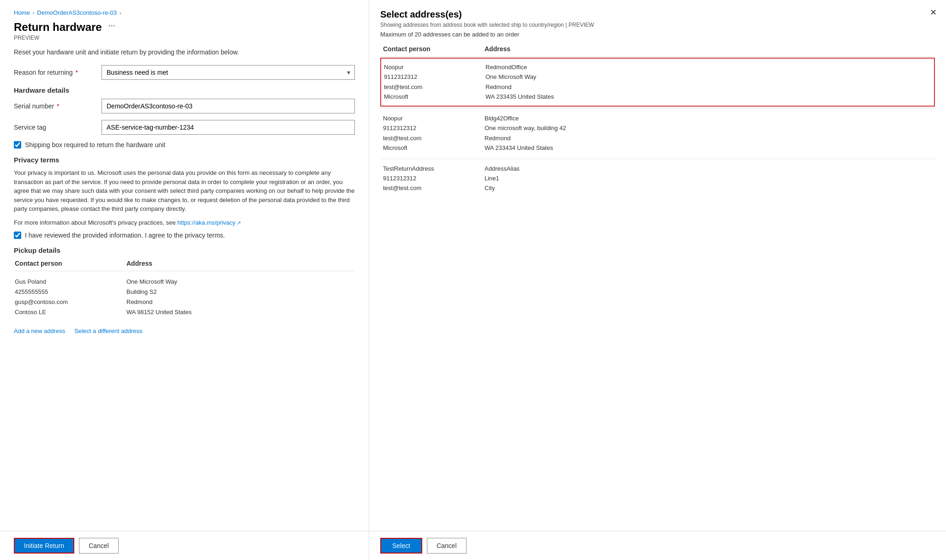  I want to click on contact-name: Gus Poland, so click(70, 282).